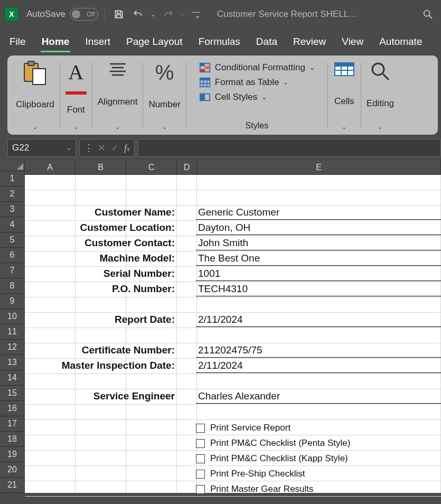 Image resolution: width=441 pixels, height=504 pixels. I want to click on row-header-20: 20, so click(13, 470).